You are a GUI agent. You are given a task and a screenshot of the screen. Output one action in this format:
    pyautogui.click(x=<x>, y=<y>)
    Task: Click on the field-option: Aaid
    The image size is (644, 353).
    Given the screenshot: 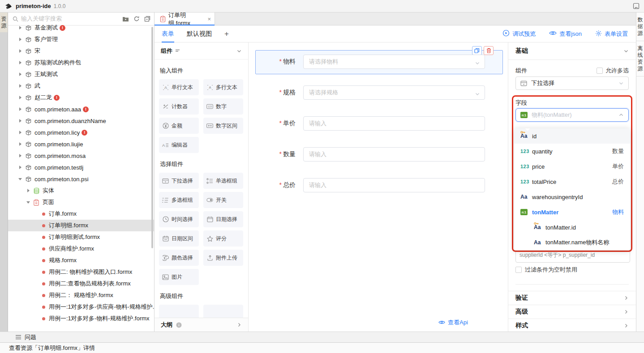 What is the action you would take?
    pyautogui.click(x=572, y=136)
    